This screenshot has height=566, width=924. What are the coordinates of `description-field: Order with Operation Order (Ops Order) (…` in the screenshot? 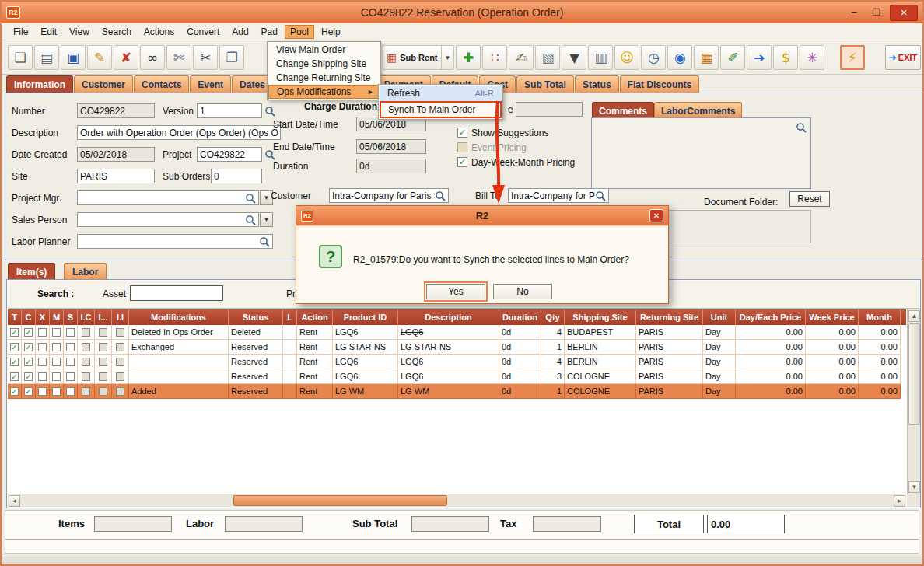 It's located at (179, 132).